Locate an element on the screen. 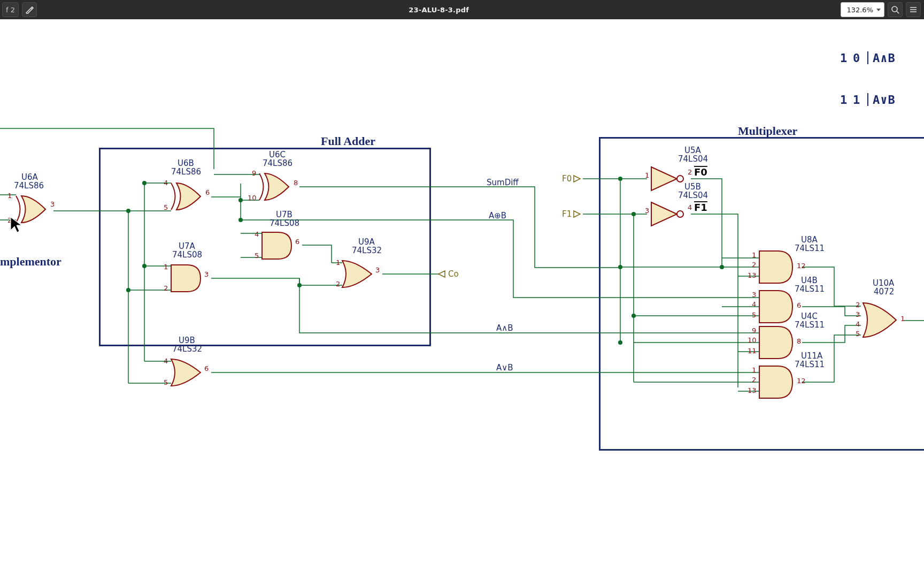 This screenshot has width=924, height=578. search-icon is located at coordinates (895, 10).